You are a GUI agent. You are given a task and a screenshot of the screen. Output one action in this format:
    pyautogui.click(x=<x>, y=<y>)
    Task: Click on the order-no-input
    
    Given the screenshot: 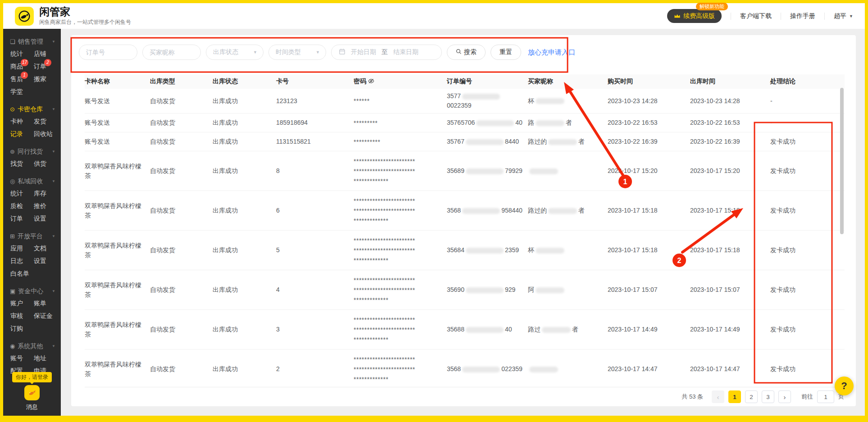 What is the action you would take?
    pyautogui.click(x=108, y=52)
    